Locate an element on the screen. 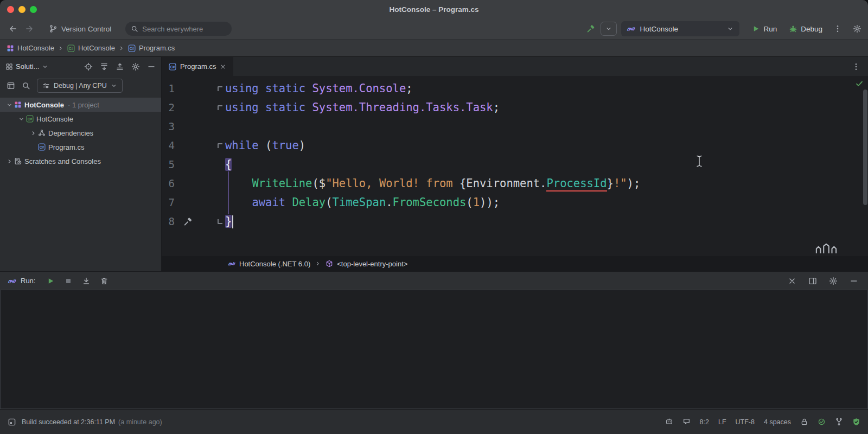  tree-item-hotconsole: HotConsole· 1 project is located at coordinates (80, 105).